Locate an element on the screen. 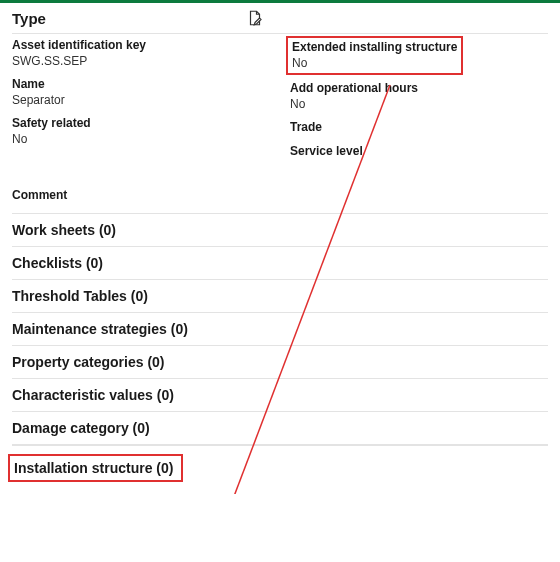  value-opr: No is located at coordinates (419, 105).